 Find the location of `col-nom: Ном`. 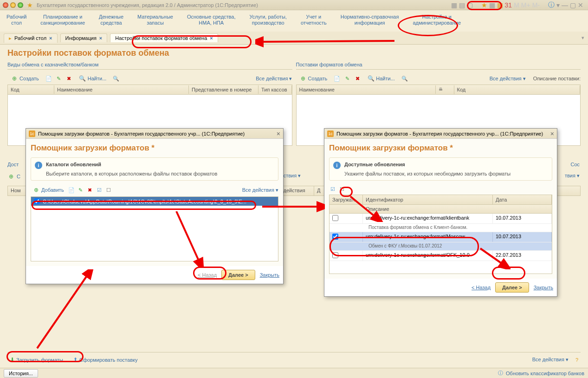

col-nom: Ном is located at coordinates (17, 191).